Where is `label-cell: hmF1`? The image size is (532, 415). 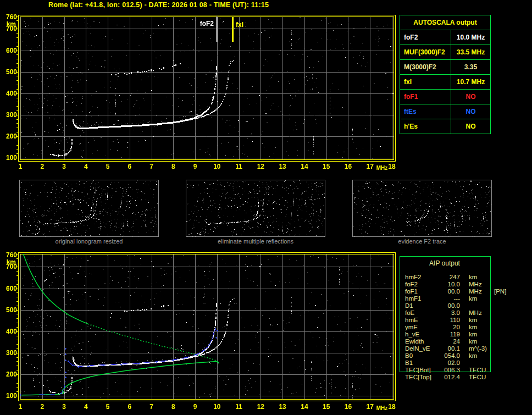 label-cell: hmF1 is located at coordinates (419, 299).